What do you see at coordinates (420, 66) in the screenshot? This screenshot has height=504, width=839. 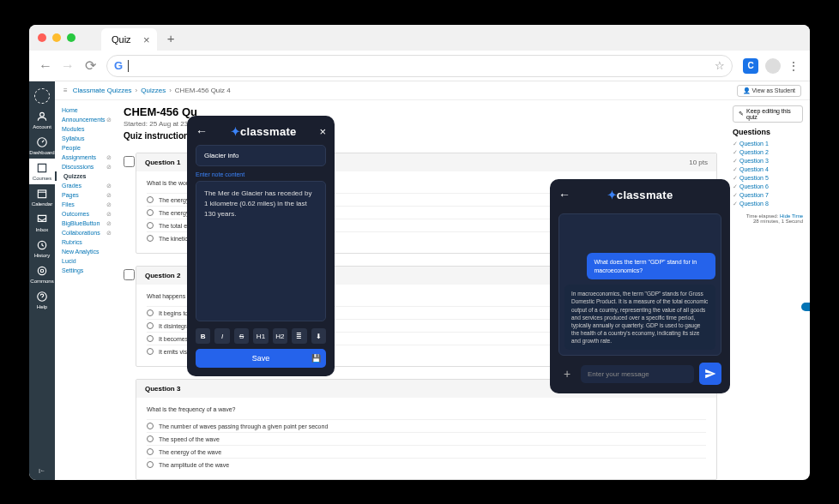 I see `address-bar: G ☆` at bounding box center [420, 66].